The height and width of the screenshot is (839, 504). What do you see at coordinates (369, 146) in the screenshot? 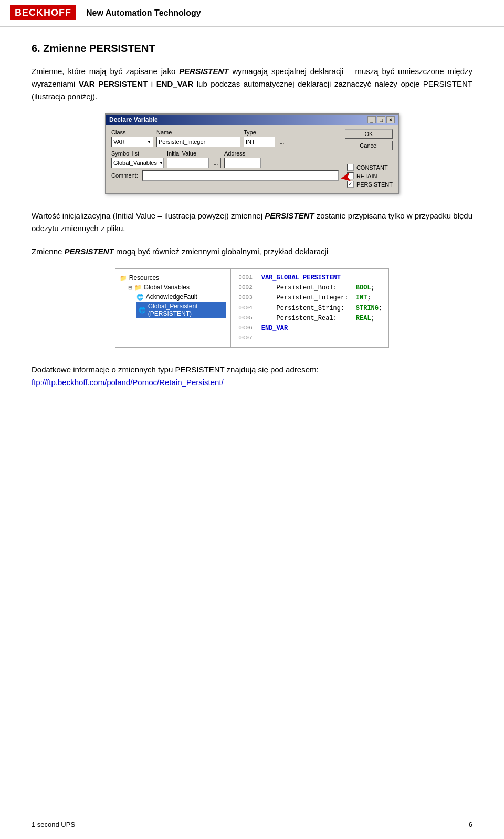
I see `cancel-button: Cancel` at bounding box center [369, 146].